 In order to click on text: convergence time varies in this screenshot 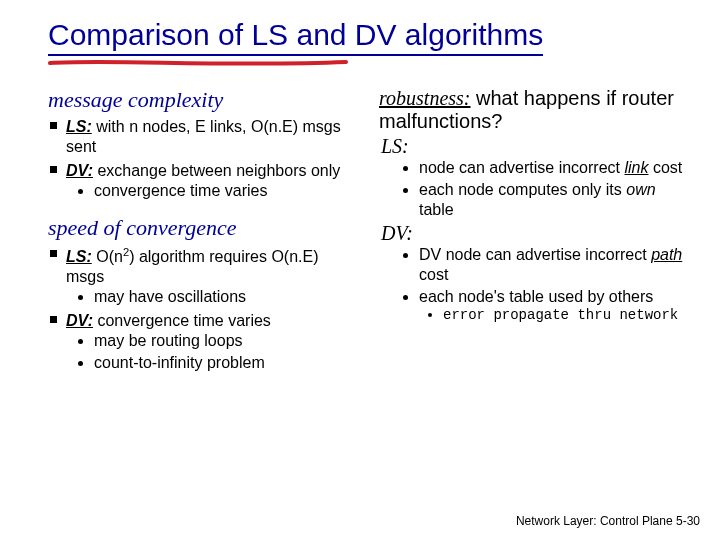, I will do `click(182, 320)`.